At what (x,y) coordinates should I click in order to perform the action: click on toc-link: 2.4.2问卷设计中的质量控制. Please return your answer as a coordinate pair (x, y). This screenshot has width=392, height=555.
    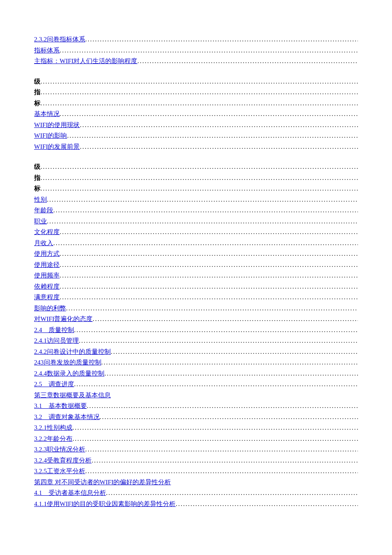
    Looking at the image, I should click on (72, 352).